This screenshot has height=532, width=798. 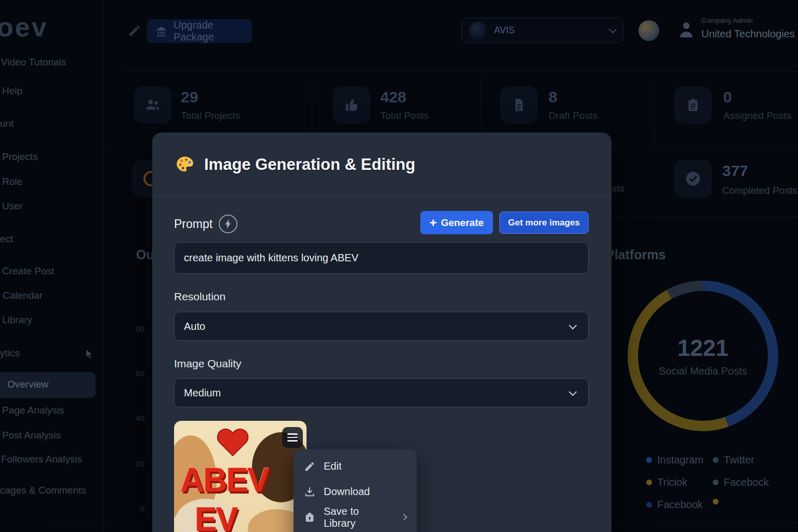 What do you see at coordinates (675, 460) in the screenshot?
I see `legend-item-instagram: Instagram` at bounding box center [675, 460].